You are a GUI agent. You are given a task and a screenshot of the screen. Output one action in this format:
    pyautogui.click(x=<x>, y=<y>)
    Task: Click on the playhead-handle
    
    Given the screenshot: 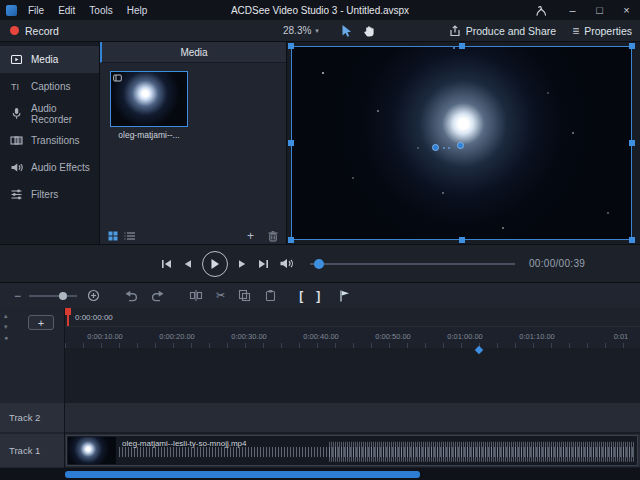 What is the action you would take?
    pyautogui.click(x=68, y=312)
    